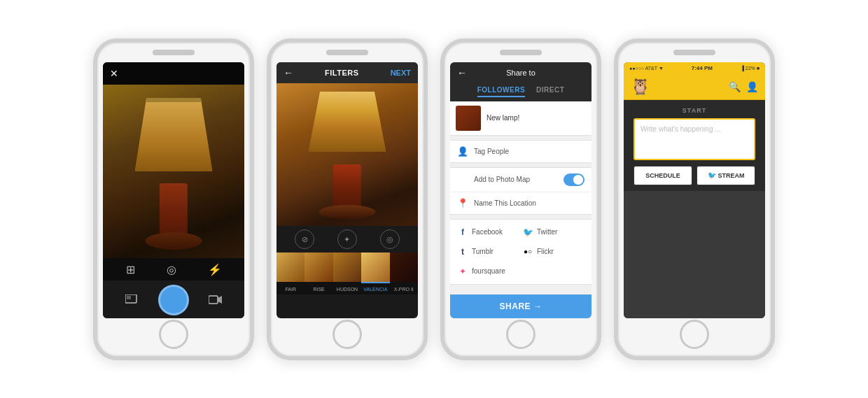  Describe the element at coordinates (347, 122) in the screenshot. I see `filter-lamp-shade` at that location.